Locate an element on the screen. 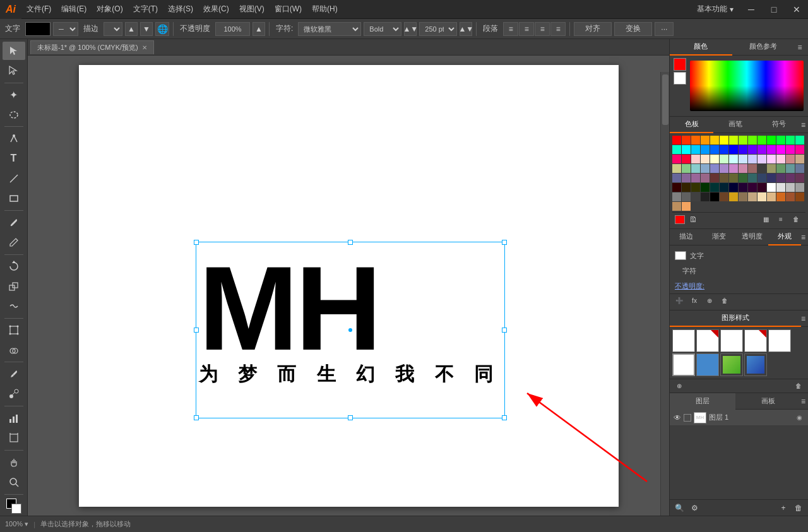 This screenshot has width=808, height=532. stroke-down-btn: ▼ is located at coordinates (146, 29).